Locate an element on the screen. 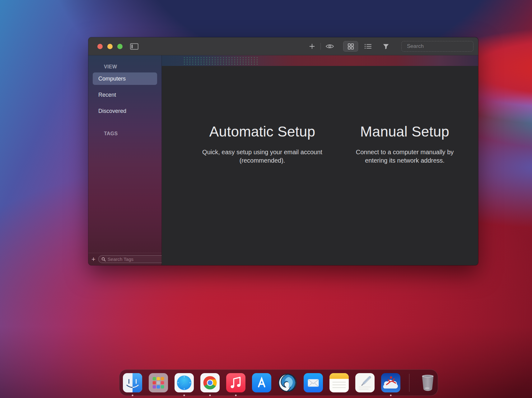 The height and width of the screenshot is (398, 532). list-view-button is located at coordinates (368, 46).